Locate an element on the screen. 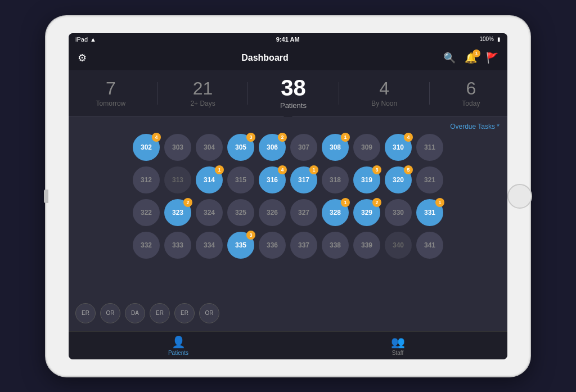 The height and width of the screenshot is (392, 576). nav-title: Dashboard is located at coordinates (265, 58).